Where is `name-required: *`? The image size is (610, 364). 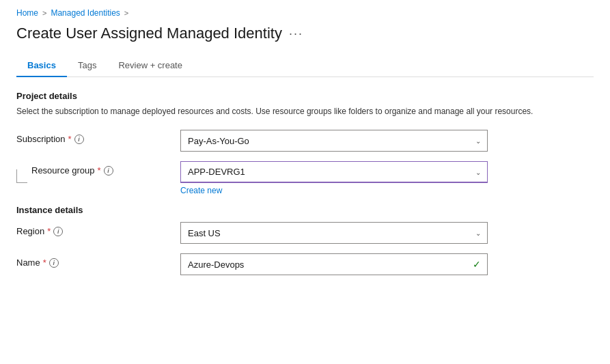 name-required: * is located at coordinates (45, 262).